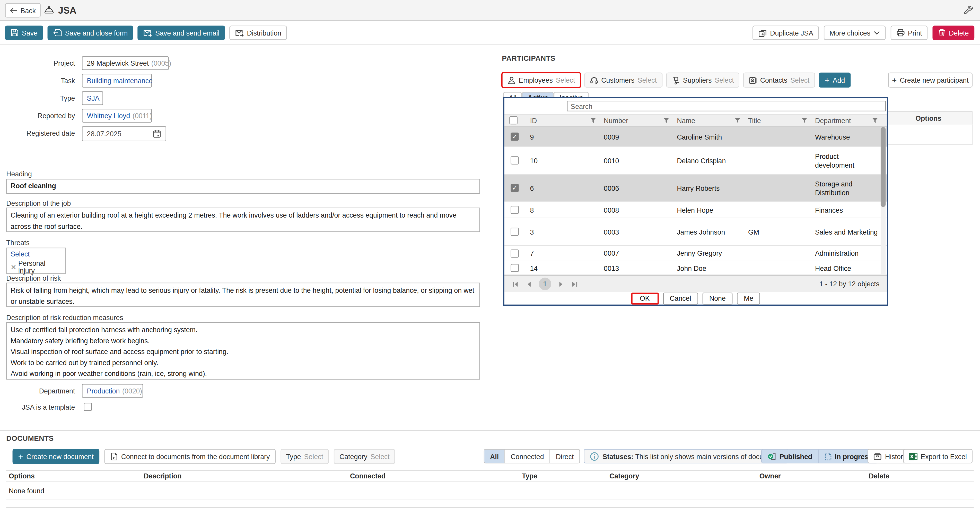 Image resolution: width=980 pixels, height=516 pixels. What do you see at coordinates (930, 80) in the screenshot?
I see `create-new-participant-button: + Create new participant` at bounding box center [930, 80].